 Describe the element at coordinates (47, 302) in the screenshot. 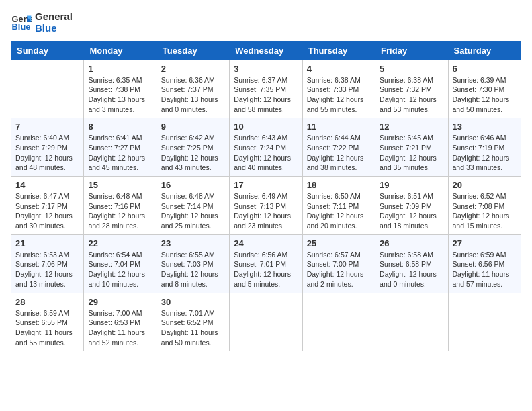

I see `day-number: 28` at that location.